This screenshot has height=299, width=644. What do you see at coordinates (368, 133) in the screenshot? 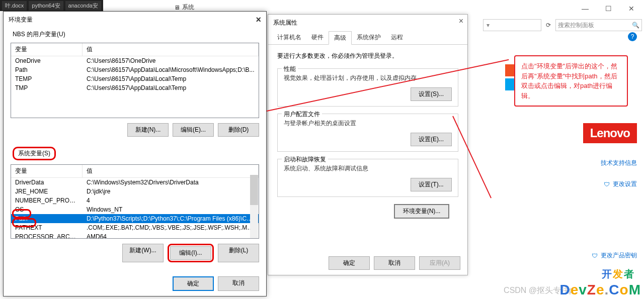
I see `user-profiles-group: 用户配置文件 与登录帐户相关的桌面设置 设置(E)...` at bounding box center [368, 133].